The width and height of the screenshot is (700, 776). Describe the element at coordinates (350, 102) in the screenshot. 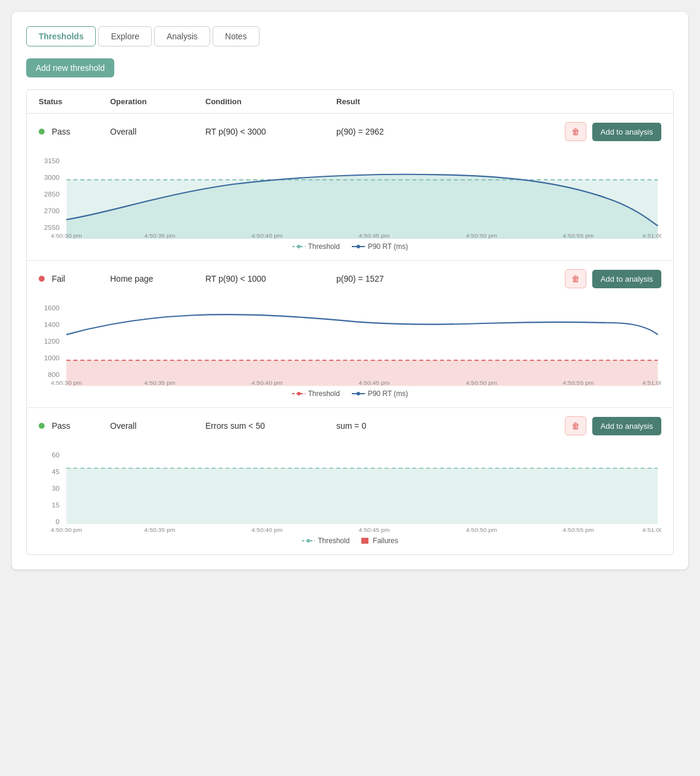

I see `table-header: Status Operation Condition Result` at that location.